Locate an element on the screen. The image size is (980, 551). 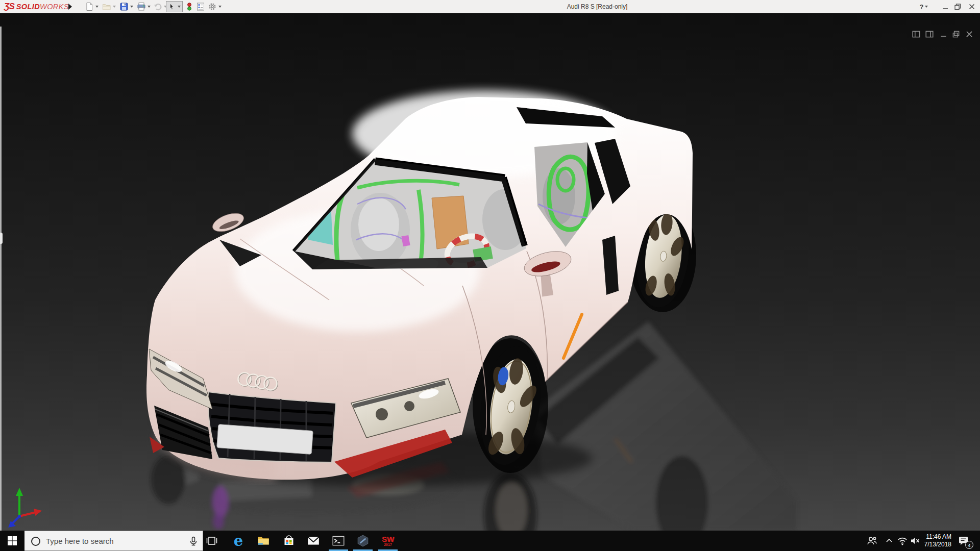
help-button: ? is located at coordinates (924, 7).